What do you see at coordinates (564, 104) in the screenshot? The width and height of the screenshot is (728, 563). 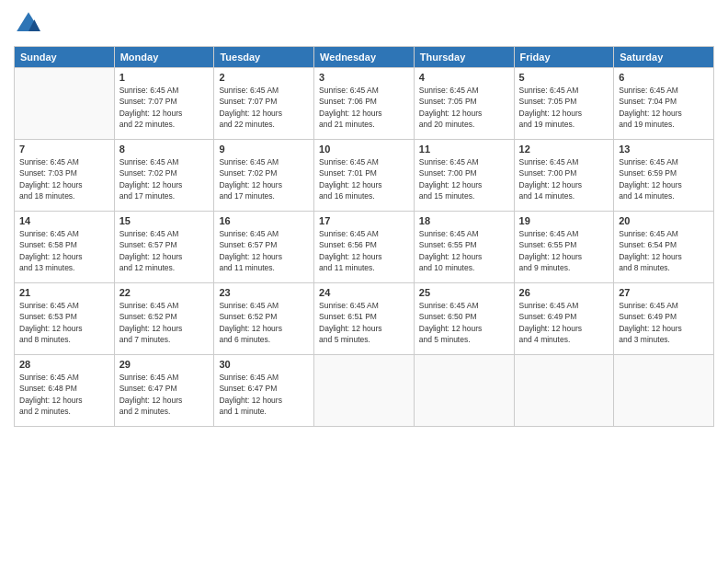 I see `calendar-cell: 5Sunrise: 6:45 AM Sunset: 7:05 PM Daylig…` at bounding box center [564, 104].